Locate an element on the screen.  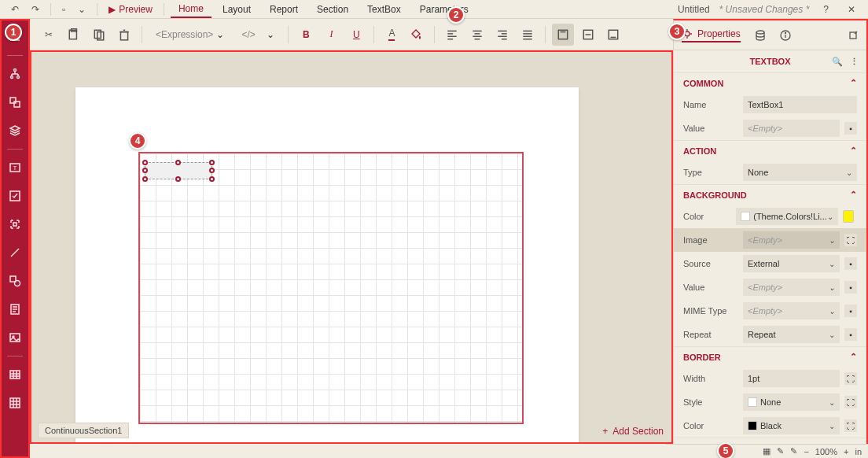
expression-dropdown: <Expression>⌄ is located at coordinates (190, 35).